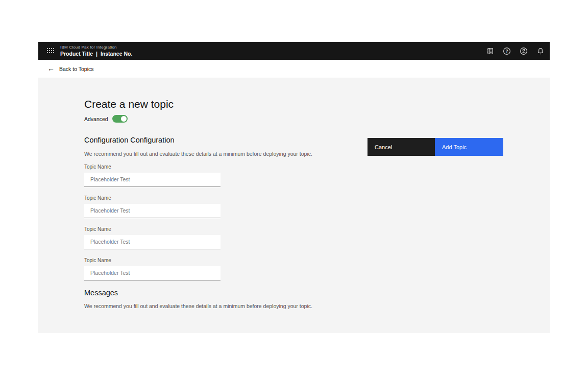  What do you see at coordinates (294, 269) in the screenshot?
I see `topic-name-field-4: Topic Name` at bounding box center [294, 269].